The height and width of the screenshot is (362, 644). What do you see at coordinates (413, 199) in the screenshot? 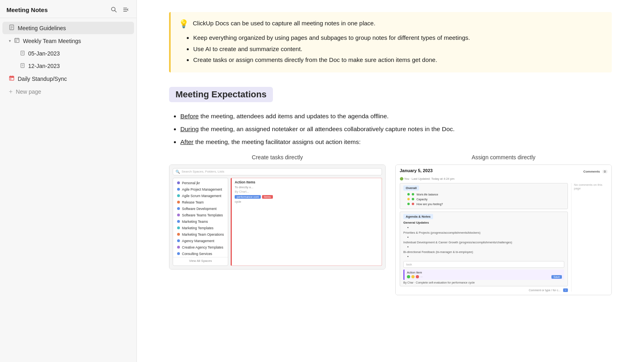
I see `green-dot3` at bounding box center [413, 199].